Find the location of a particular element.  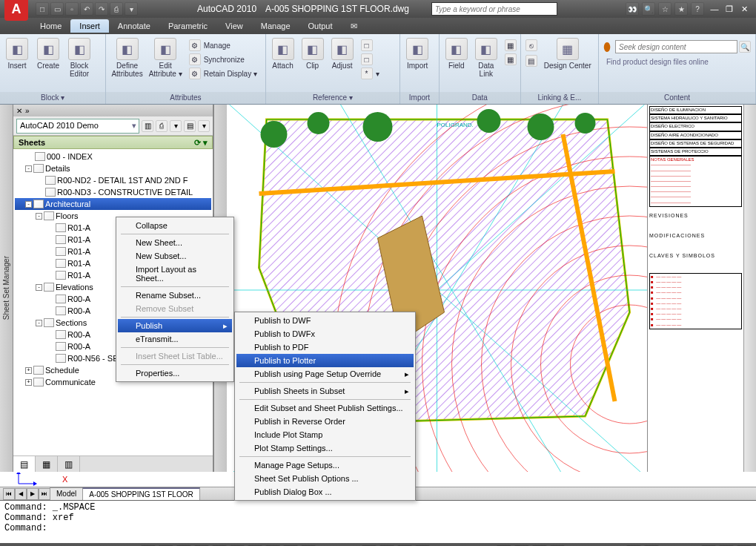

infocenter-search is located at coordinates (494, 9).